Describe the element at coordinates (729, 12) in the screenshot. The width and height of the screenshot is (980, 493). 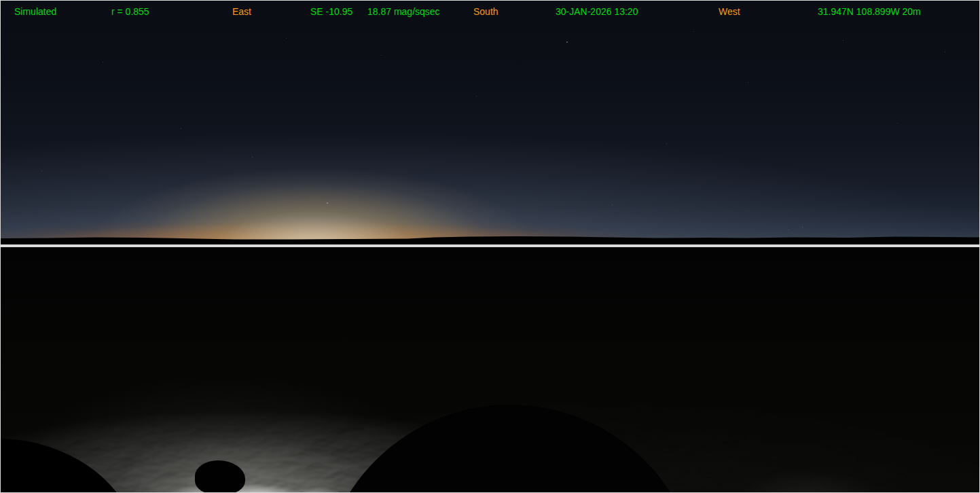
I see `west-direction-label: West` at that location.